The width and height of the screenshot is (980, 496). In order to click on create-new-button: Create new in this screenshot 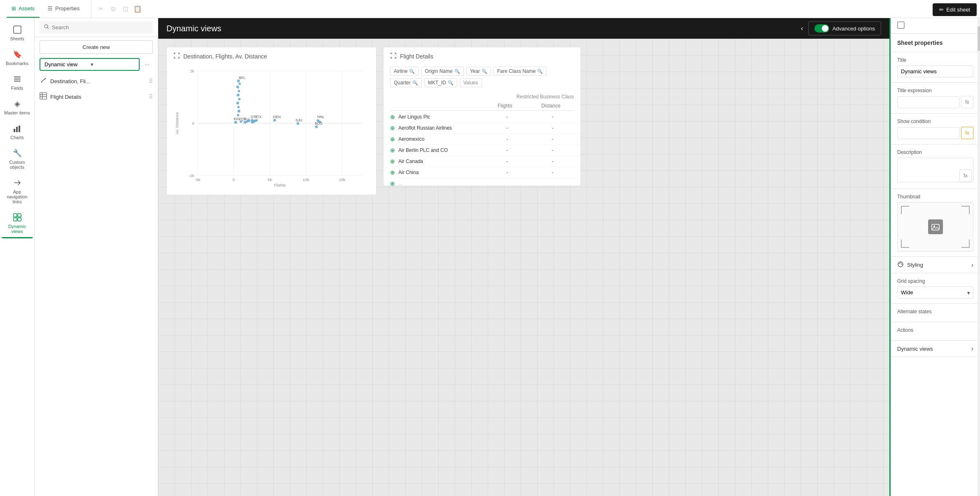, I will do `click(96, 47)`.